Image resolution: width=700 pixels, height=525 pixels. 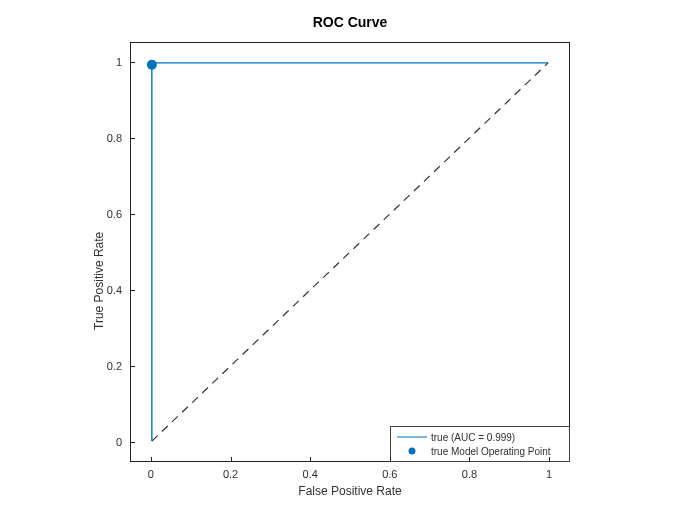 What do you see at coordinates (480, 444) in the screenshot?
I see `legend: true (AUC = 0.999)true Model Operating P…` at bounding box center [480, 444].